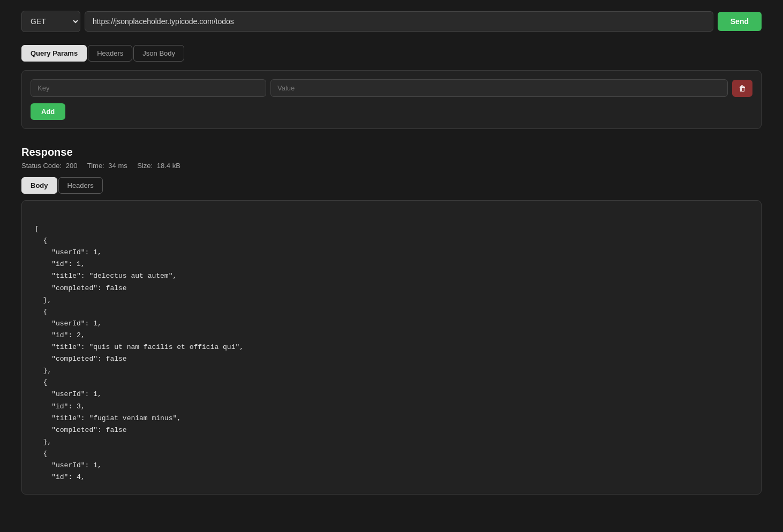 Image resolution: width=783 pixels, height=532 pixels. Describe the element at coordinates (399, 21) in the screenshot. I see `url-input` at that location.